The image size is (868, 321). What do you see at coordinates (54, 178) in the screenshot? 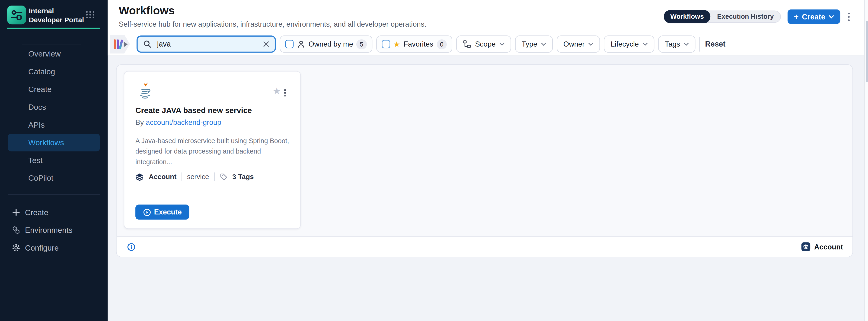
I see `sidebar-item-copilot: CoPilot` at bounding box center [54, 178].